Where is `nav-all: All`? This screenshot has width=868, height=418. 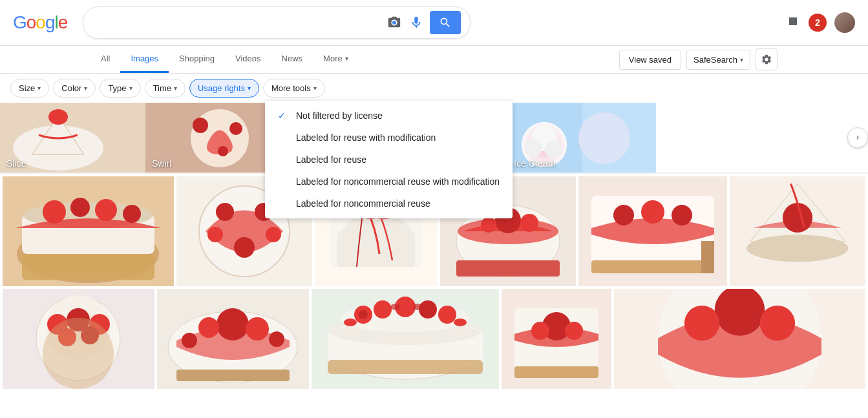
nav-all: All is located at coordinates (105, 59).